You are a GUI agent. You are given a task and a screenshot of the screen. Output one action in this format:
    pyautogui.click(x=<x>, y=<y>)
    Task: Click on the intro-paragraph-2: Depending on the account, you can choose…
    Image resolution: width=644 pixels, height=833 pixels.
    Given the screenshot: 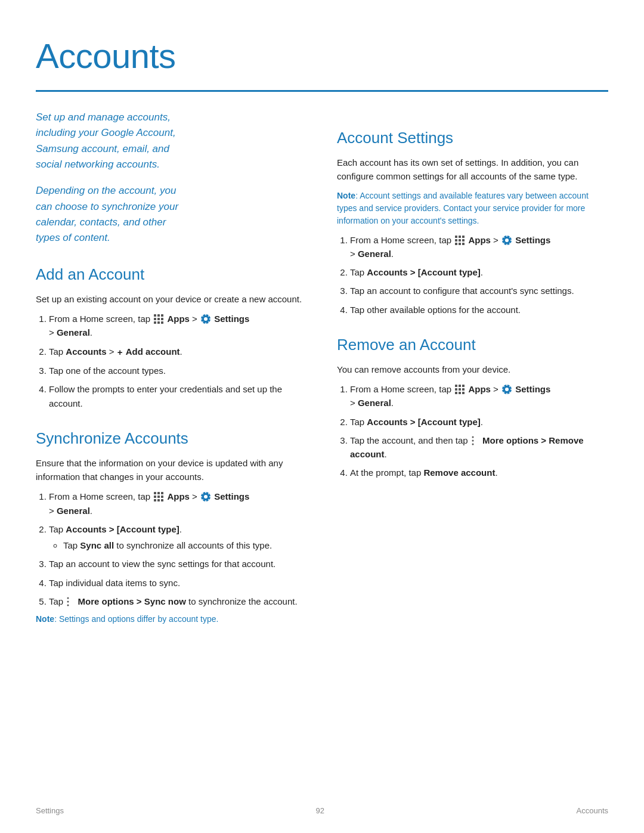 What is the action you would take?
    pyautogui.click(x=172, y=215)
    